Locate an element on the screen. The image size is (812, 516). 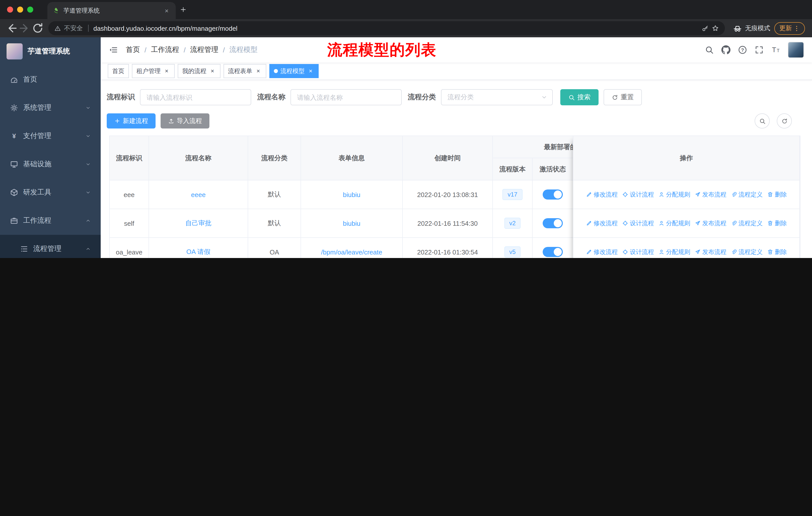
process-name-input is located at coordinates (346, 97).